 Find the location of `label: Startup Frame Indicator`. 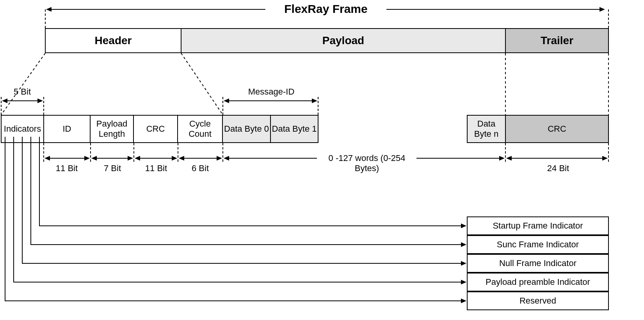

label: Startup Frame Indicator is located at coordinates (538, 226).